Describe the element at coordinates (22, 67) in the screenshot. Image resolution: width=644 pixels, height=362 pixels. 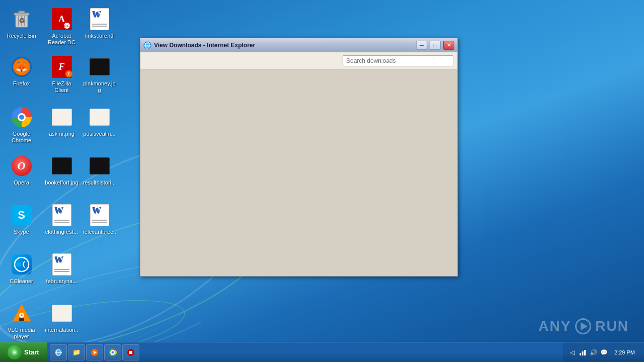
I see `firefox-icon: 🦊` at that location.